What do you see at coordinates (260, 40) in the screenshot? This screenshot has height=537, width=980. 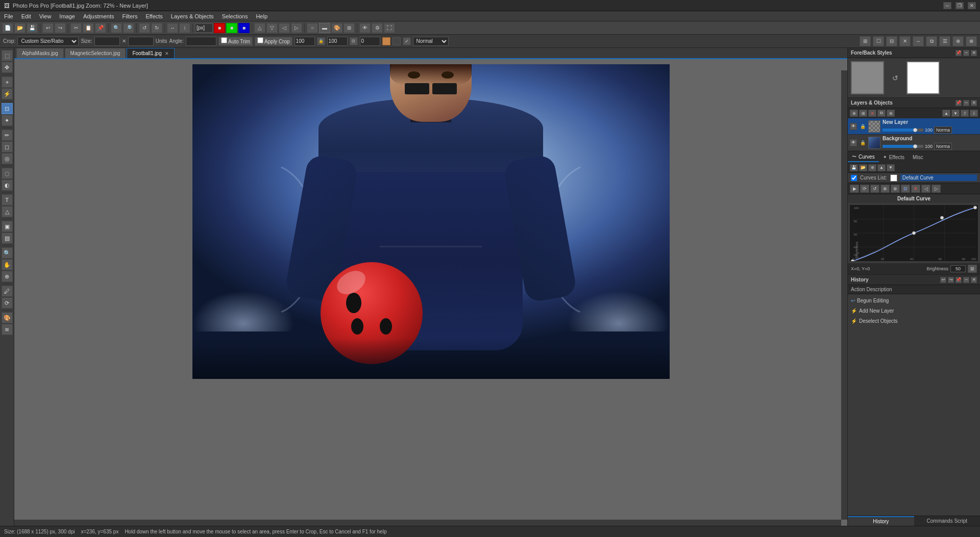 I see `apply-crop-check` at bounding box center [260, 40].